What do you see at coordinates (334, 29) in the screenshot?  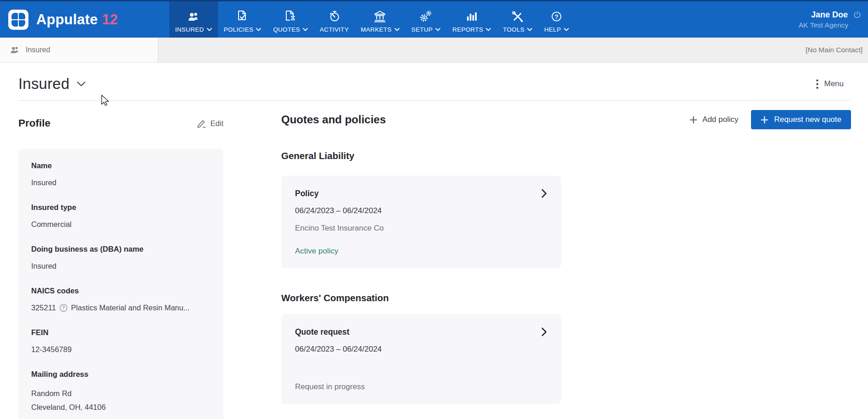 I see `nav-label: ACTIVITY` at bounding box center [334, 29].